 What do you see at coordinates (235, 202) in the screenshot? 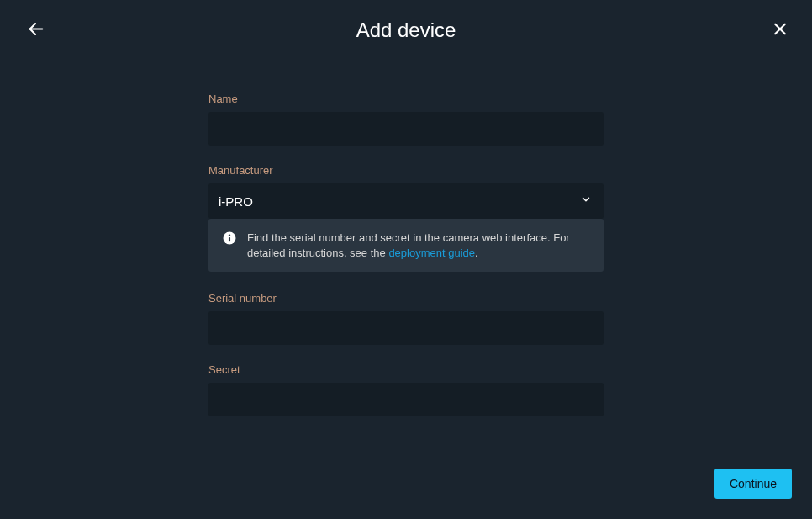
I see `manufacturer-value: i-PRO` at bounding box center [235, 202].